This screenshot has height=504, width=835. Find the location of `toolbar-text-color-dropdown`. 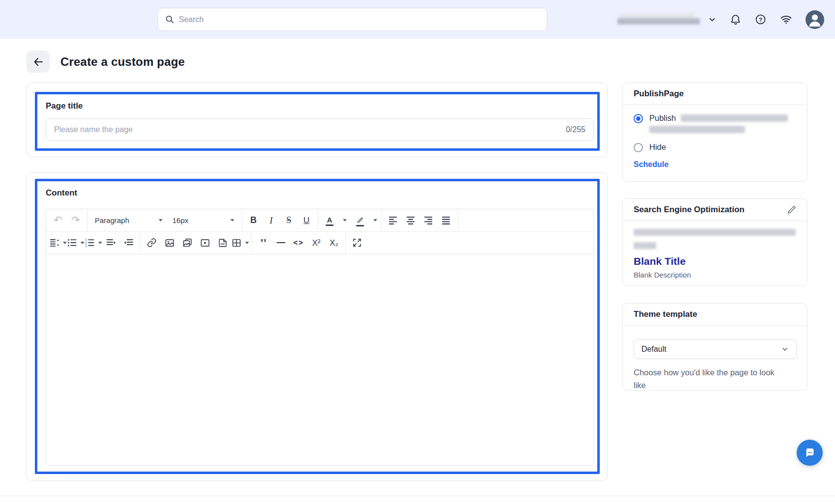

toolbar-text-color-dropdown is located at coordinates (345, 221).